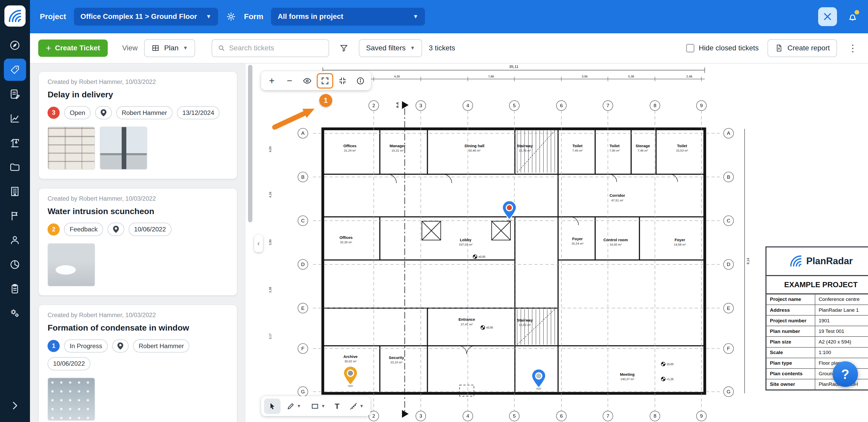 The width and height of the screenshot is (868, 422). What do you see at coordinates (303, 349) in the screenshot?
I see `grid-row-label: F` at bounding box center [303, 349].